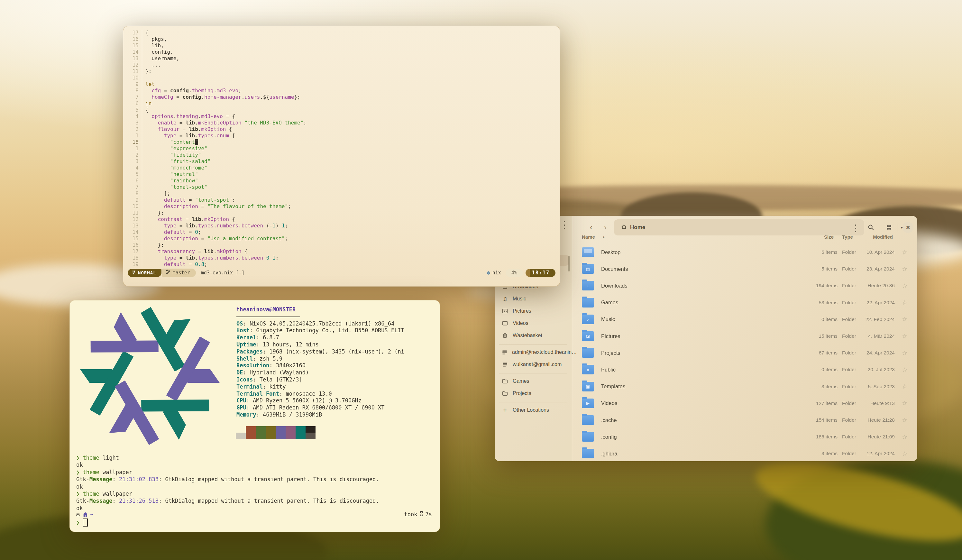 Image resolution: width=962 pixels, height=560 pixels. Describe the element at coordinates (150, 84) in the screenshot. I see `code-token: let` at that location.